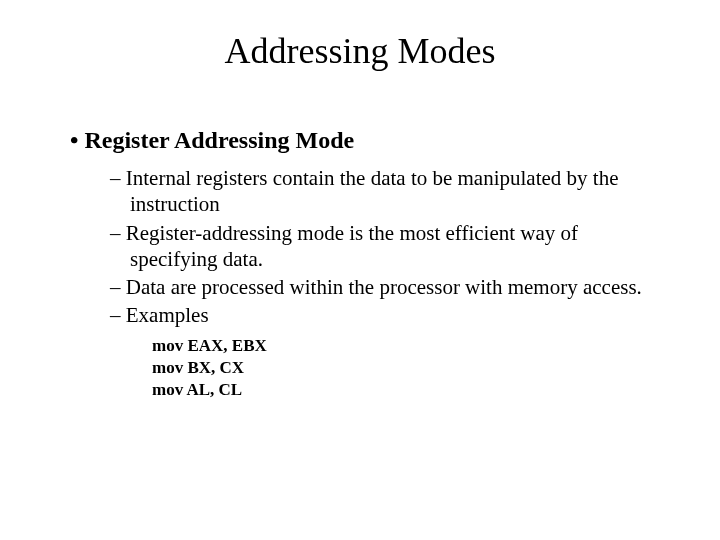  What do you see at coordinates (385, 192) in the screenshot?
I see `bullet-level2: Internal registers contain the data to b…` at bounding box center [385, 192].